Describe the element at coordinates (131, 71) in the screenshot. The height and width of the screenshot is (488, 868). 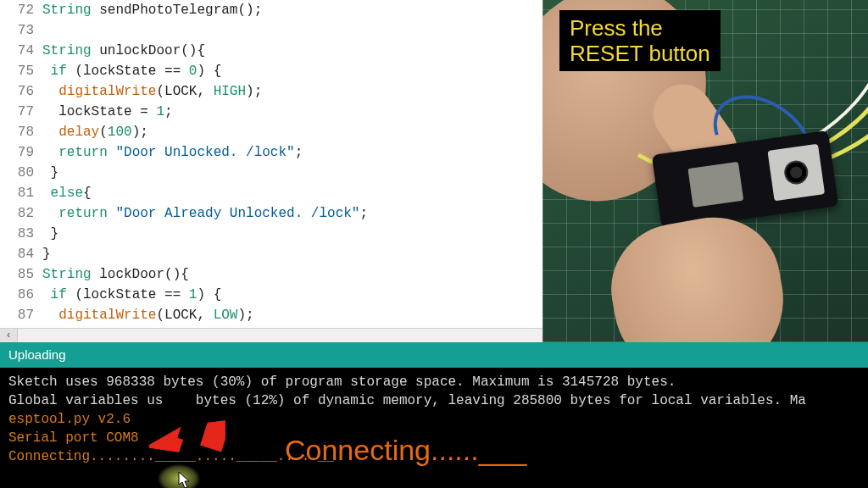
I see `code-text: if (lockState == 0) {` at that location.